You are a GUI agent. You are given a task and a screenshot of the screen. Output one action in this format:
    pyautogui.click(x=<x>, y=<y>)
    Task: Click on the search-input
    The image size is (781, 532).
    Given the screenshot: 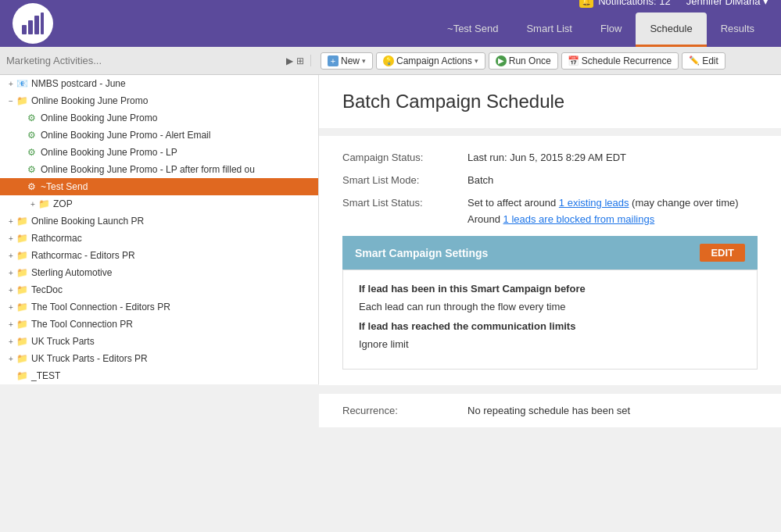 What is the action you would take?
    pyautogui.click(x=145, y=61)
    